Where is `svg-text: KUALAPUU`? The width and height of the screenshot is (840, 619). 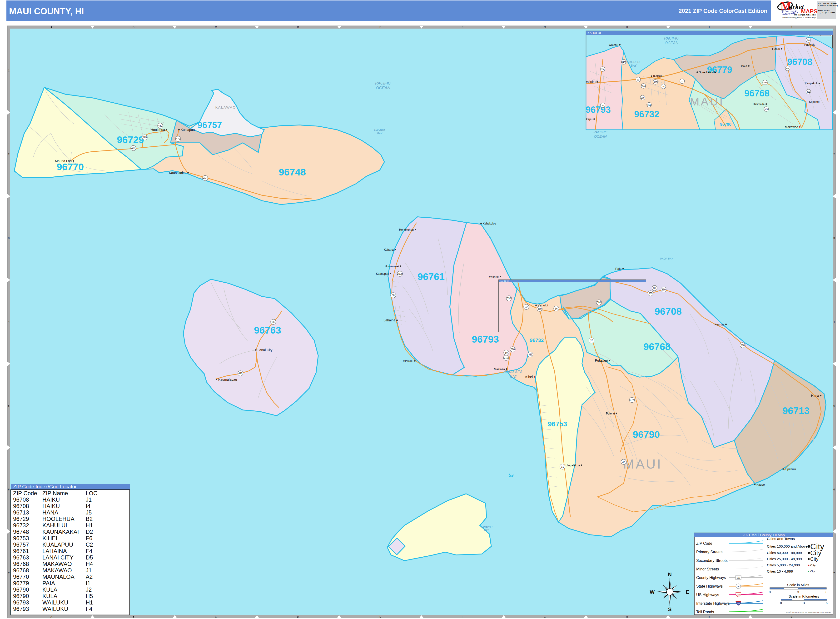 svg-text: KUALAPUU is located at coordinates (58, 545).